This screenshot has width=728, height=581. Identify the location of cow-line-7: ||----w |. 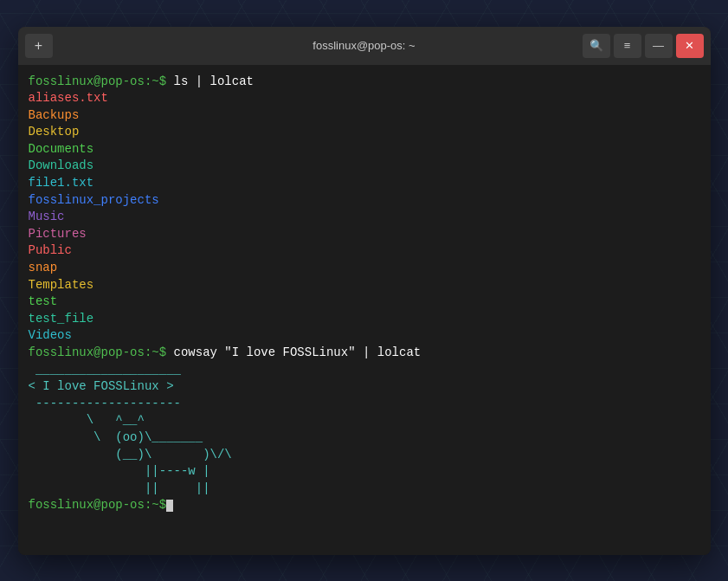
(364, 472).